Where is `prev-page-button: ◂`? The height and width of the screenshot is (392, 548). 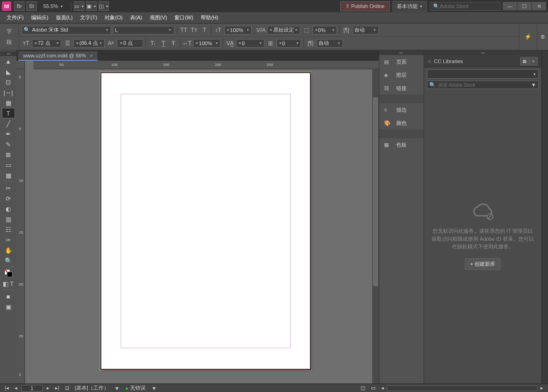 prev-page-button: ◂ is located at coordinates (16, 388).